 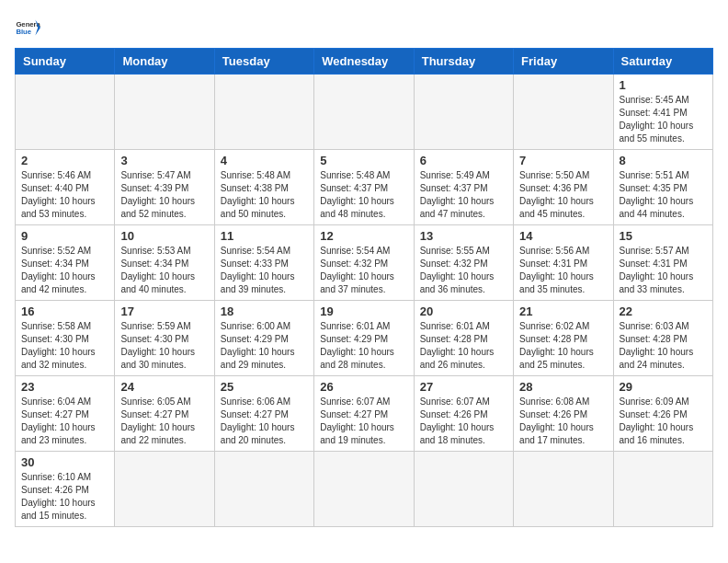 What do you see at coordinates (463, 346) in the screenshot?
I see `day-info: Sunrise: 6:01 AM Sunset: 4:28 PM Dayligh…` at bounding box center [463, 346].